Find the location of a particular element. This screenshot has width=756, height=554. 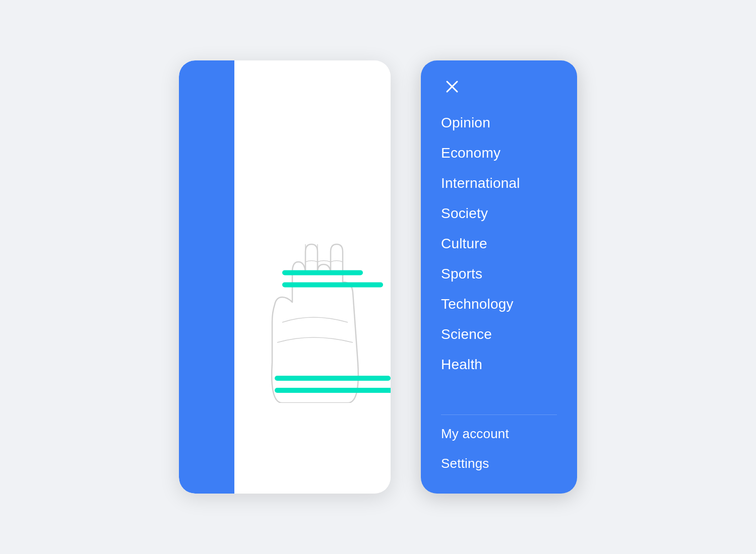

hamburger-lines-top is located at coordinates (333, 279).